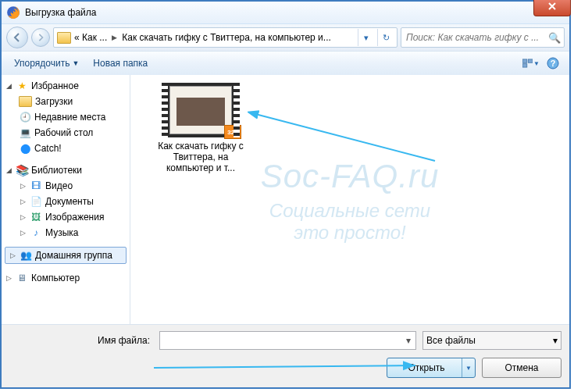 The height and width of the screenshot is (392, 574). I want to click on breadcrumb-bar: « Как ... ▶ Как скачать гифку с Твиттера…, so click(225, 37).